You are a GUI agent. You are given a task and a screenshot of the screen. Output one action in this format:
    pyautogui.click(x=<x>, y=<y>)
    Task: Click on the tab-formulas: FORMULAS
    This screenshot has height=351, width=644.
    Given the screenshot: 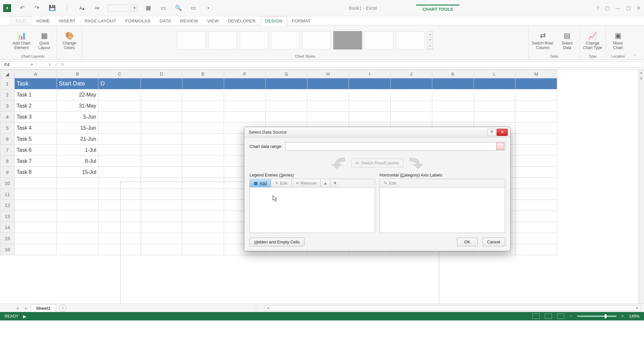 What is the action you would take?
    pyautogui.click(x=138, y=21)
    